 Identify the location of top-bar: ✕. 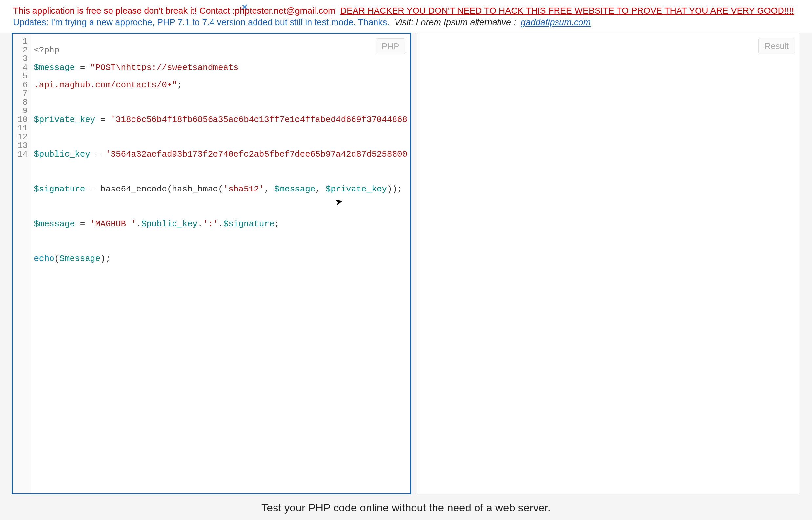
(406, 1).